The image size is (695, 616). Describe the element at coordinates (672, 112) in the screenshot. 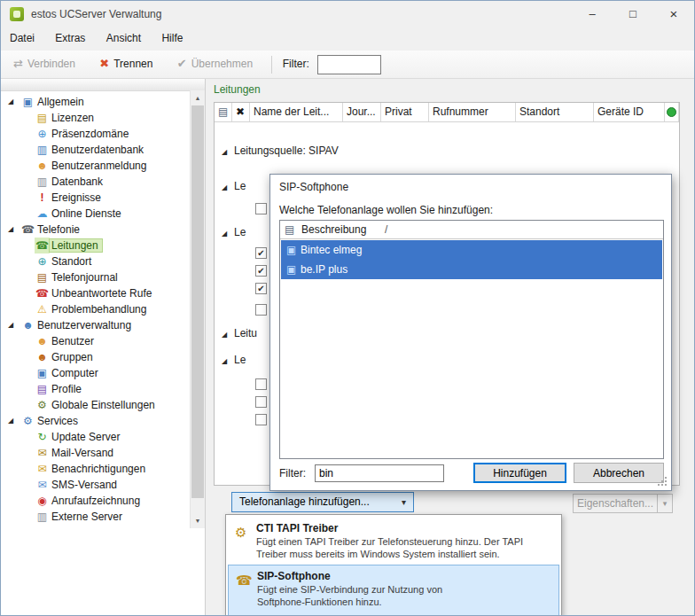

I see `column-status` at that location.